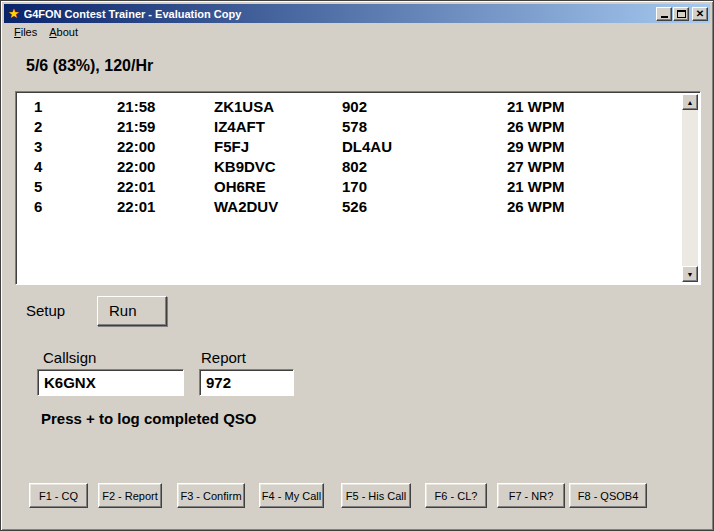 This screenshot has width=714, height=531. I want to click on log-row-exchange: 902, so click(354, 107).